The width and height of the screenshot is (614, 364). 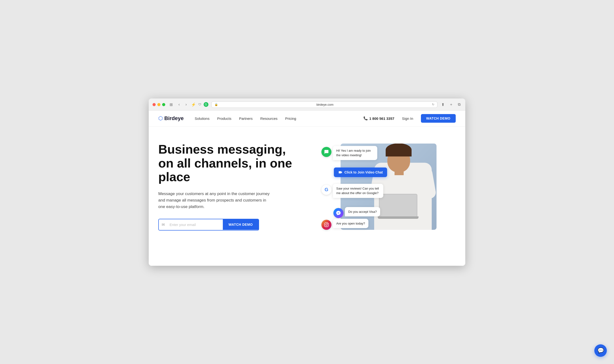 What do you see at coordinates (163, 225) in the screenshot?
I see `email-icon: ✉` at bounding box center [163, 225].